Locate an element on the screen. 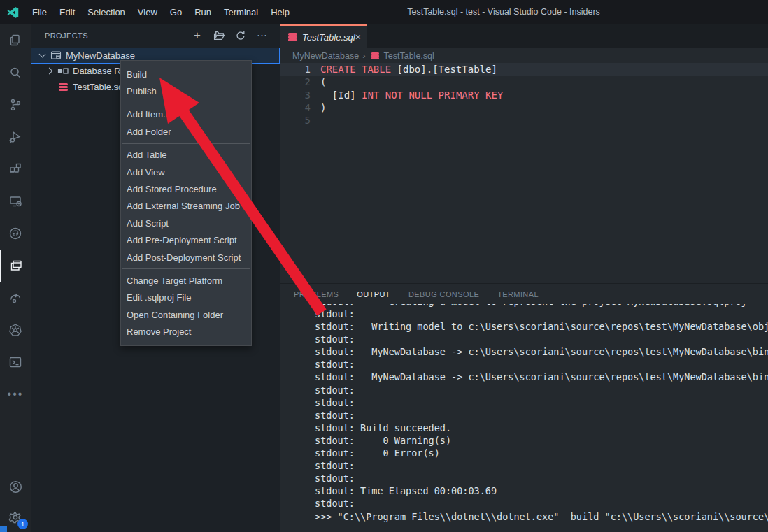  context-menu-item-open-containing-folder: Open Containing Folder is located at coordinates (186, 315).